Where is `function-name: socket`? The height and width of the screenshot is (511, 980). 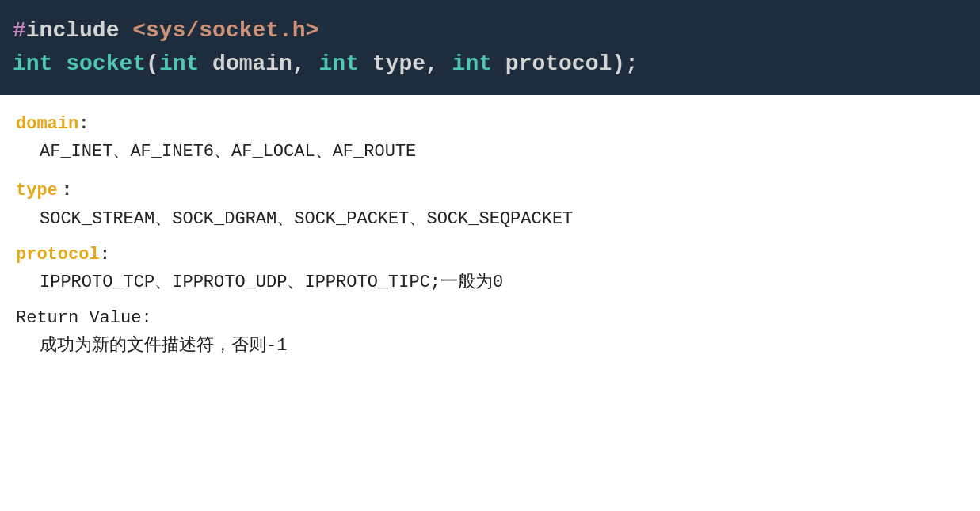 function-name: socket is located at coordinates (106, 63).